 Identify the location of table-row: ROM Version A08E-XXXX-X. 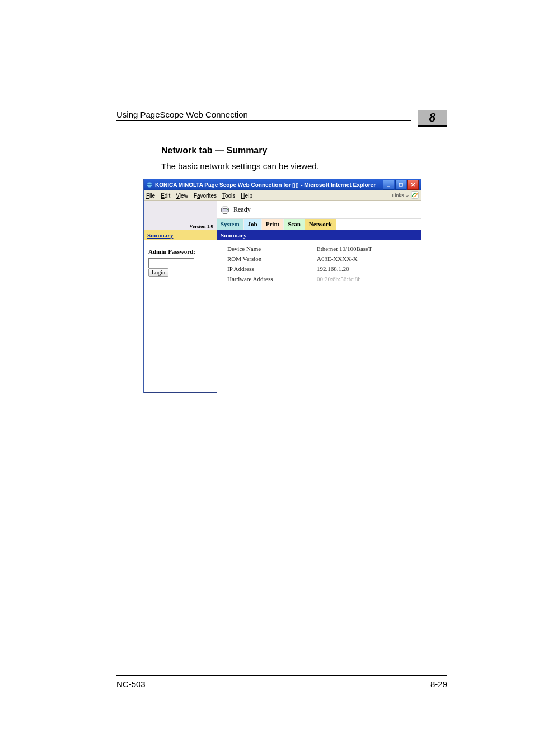
(321, 259).